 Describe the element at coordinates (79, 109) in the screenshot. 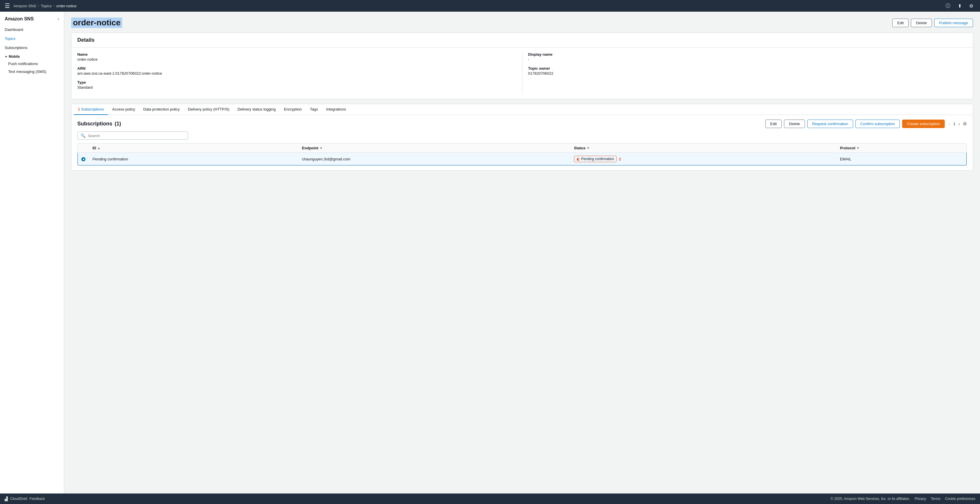

I see `tab-subscriptions-number: 1` at that location.